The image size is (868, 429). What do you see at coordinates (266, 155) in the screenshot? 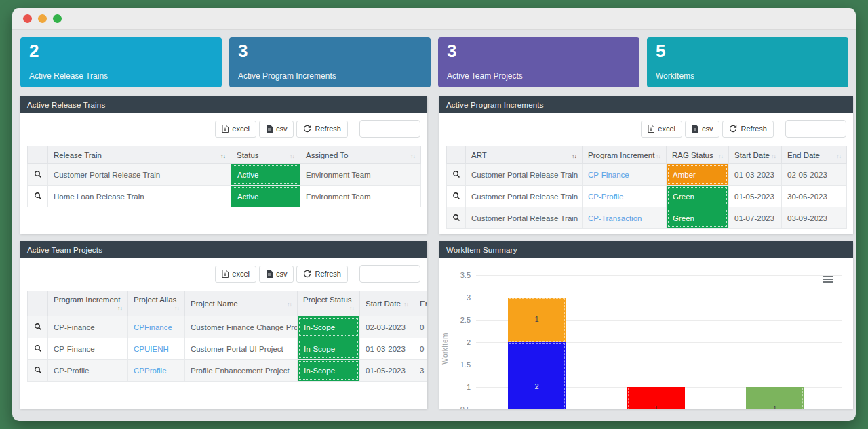
I see `column-header-status: Status↑↓` at bounding box center [266, 155].